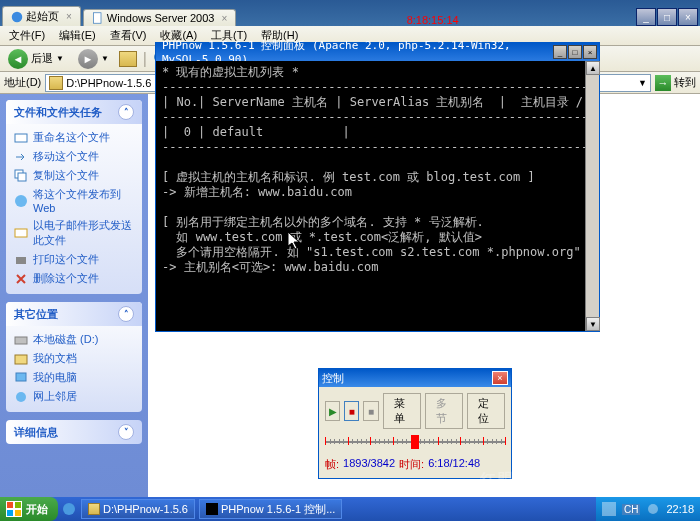  Describe the element at coordinates (332, 464) in the screenshot. I see `frame-label: 帧:` at that location.